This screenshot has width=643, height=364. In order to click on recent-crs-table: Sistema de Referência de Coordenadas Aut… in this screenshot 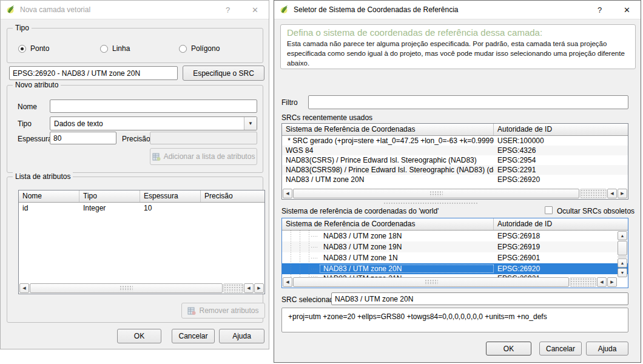, I will do `click(455, 161)`.